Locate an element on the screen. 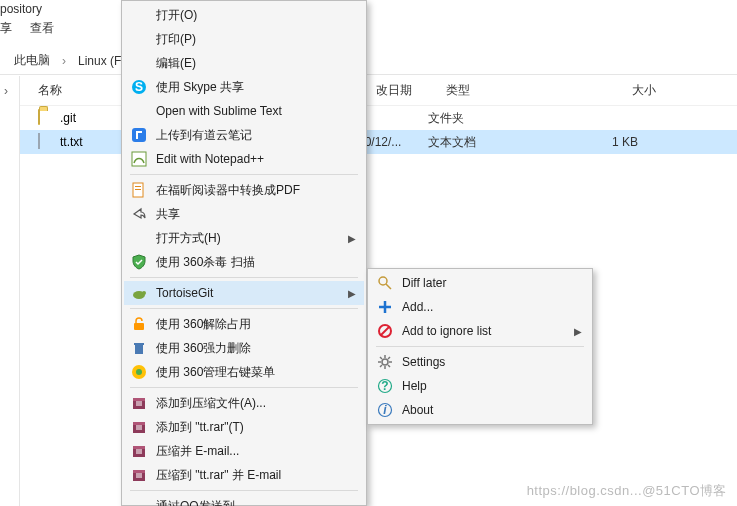 This screenshot has height=506, width=737. chevron-right-icon: › is located at coordinates (6, 91).